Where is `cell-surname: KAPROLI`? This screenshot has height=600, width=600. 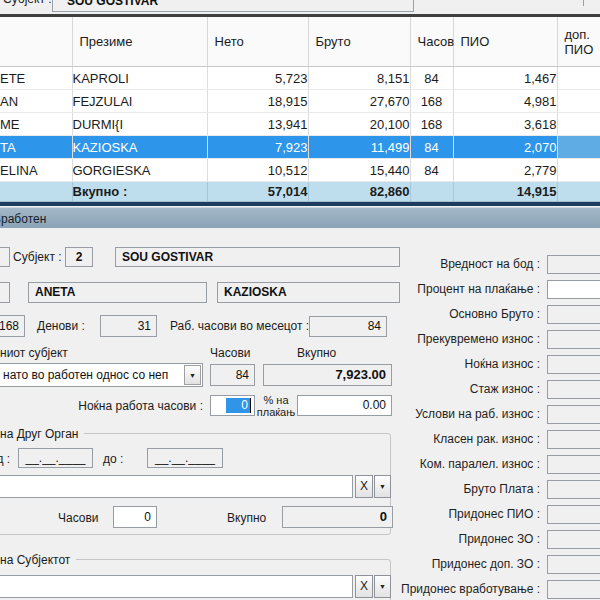
cell-surname: KAPROLI is located at coordinates (140, 78).